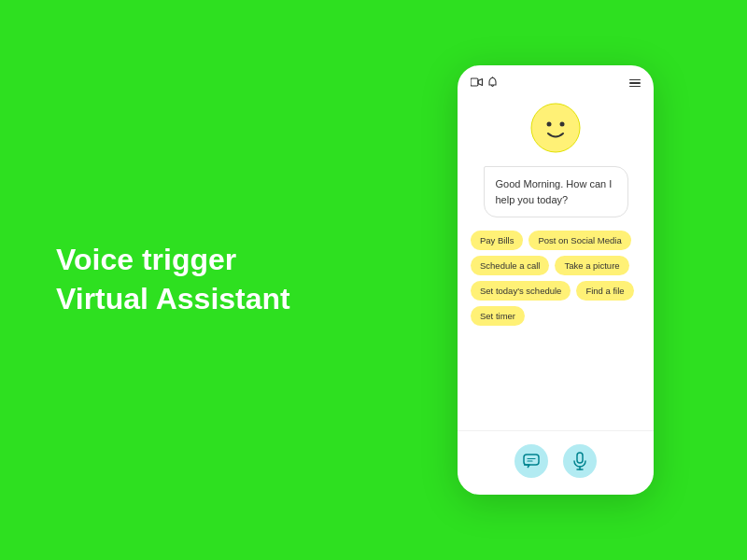 The height and width of the screenshot is (560, 747). I want to click on chip-schedule-call: Schedule a call, so click(510, 265).